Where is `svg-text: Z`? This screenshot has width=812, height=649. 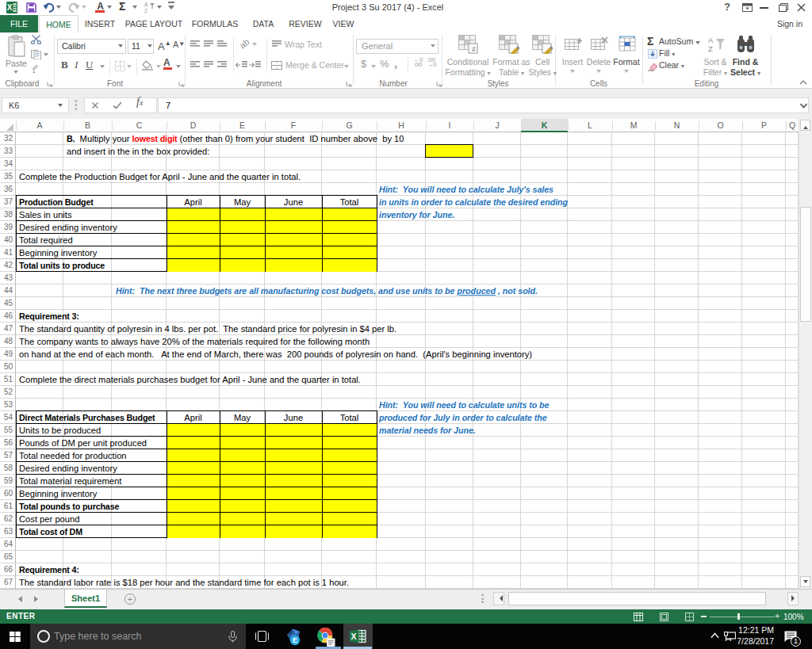
svg-text: Z is located at coordinates (710, 49).